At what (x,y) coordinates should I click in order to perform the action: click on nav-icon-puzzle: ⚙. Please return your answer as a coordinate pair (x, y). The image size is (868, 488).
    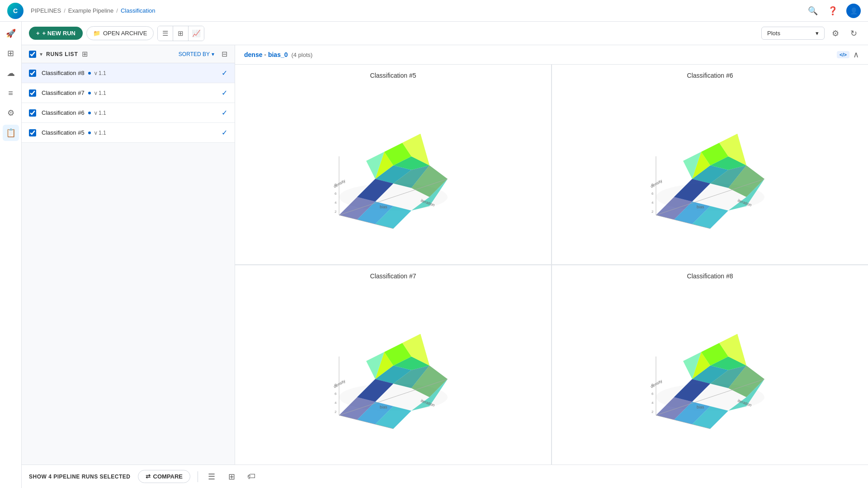
    Looking at the image, I should click on (11, 113).